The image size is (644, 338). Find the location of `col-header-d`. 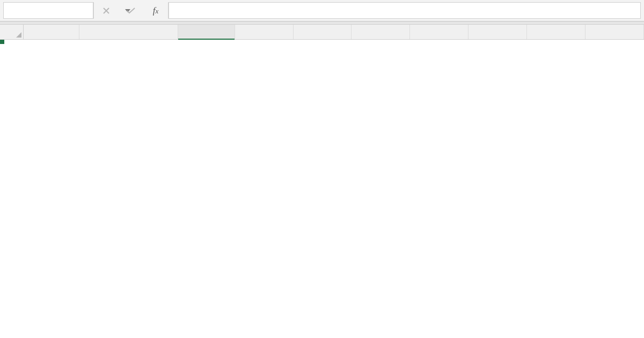

col-header-d is located at coordinates (264, 32).